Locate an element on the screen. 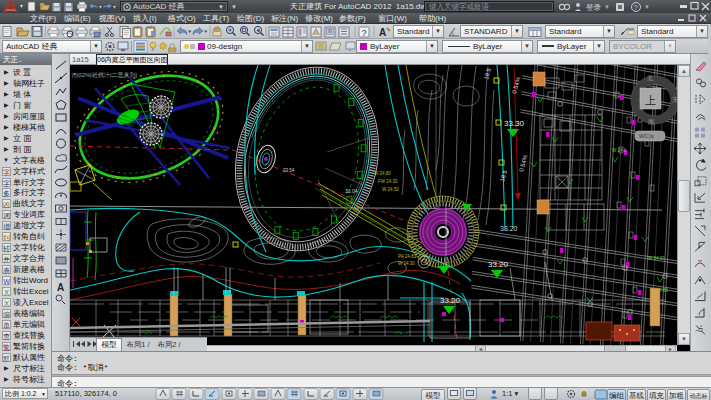  svg-text: 上 is located at coordinates (650, 100).